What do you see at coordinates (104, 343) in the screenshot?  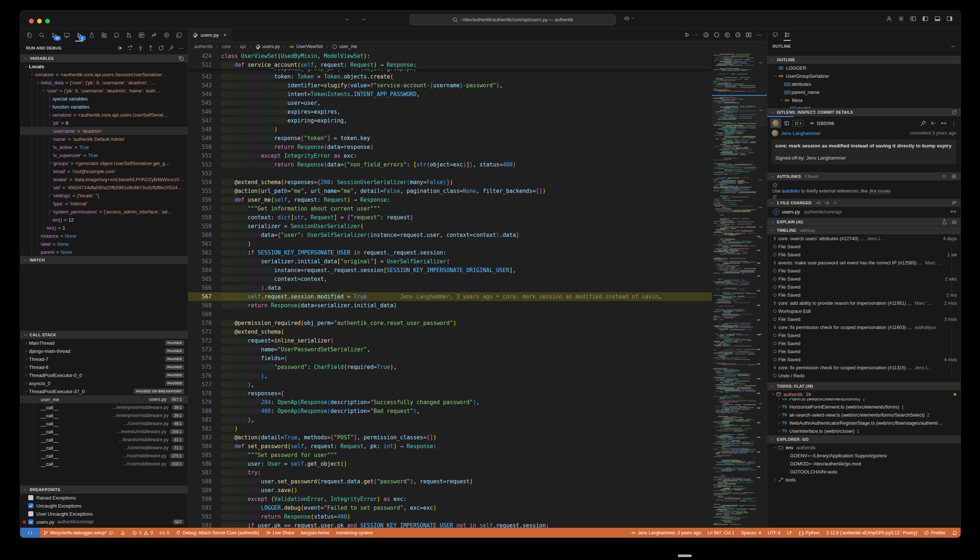 I see `thread-row: MainThreadPAUSED` at bounding box center [104, 343].